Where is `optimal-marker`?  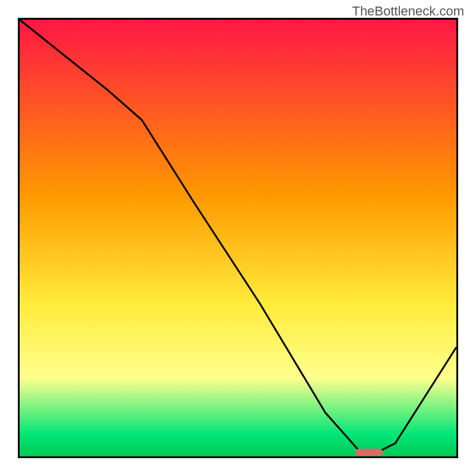
optimal-marker is located at coordinates (369, 452).